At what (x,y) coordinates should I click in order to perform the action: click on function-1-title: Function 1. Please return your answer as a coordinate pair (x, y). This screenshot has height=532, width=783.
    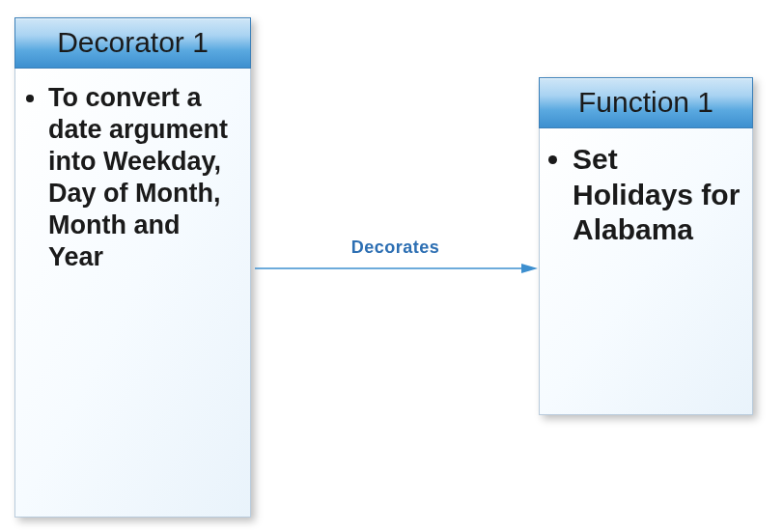
    Looking at the image, I should click on (646, 102).